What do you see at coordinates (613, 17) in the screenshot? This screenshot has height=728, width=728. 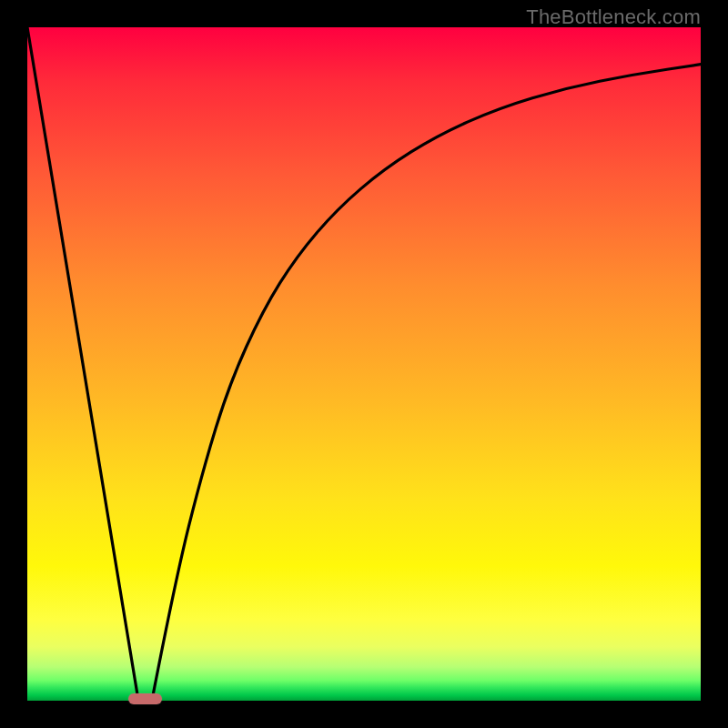 I see `watermark-text: TheBottleneck.com` at bounding box center [613, 17].